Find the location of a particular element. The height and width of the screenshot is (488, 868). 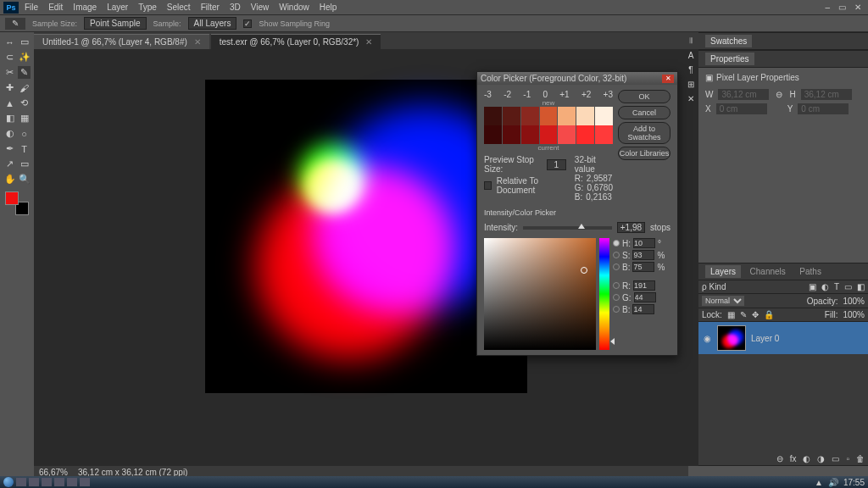

layer-thumbnail is located at coordinates (732, 338).